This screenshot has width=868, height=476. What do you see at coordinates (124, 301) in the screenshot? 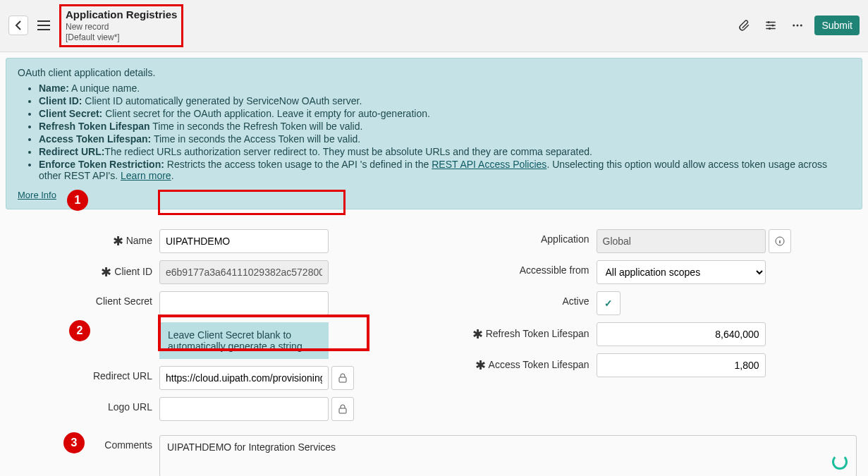
I see `client-secret-label: Client Secret` at bounding box center [124, 301].